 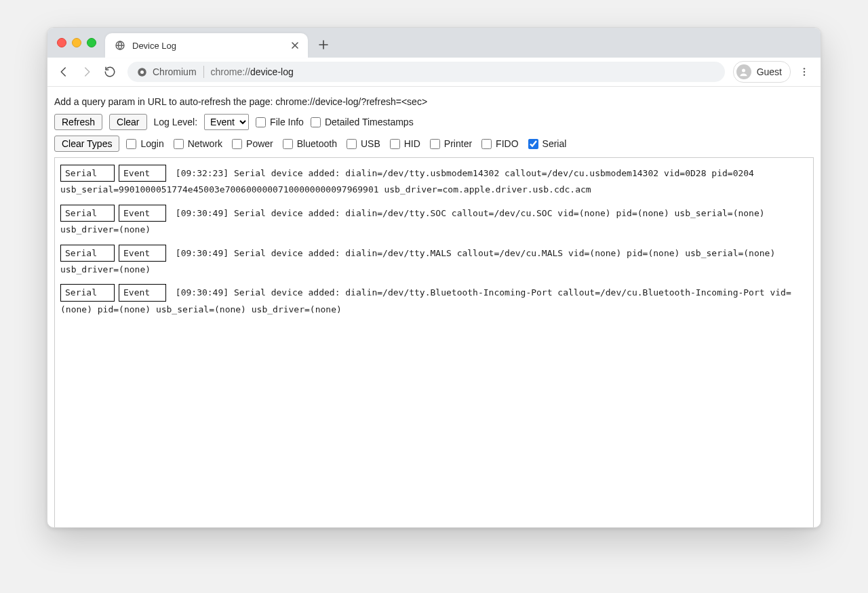 What do you see at coordinates (548, 144) in the screenshot?
I see `type-checkbox-serial: Serial` at bounding box center [548, 144].